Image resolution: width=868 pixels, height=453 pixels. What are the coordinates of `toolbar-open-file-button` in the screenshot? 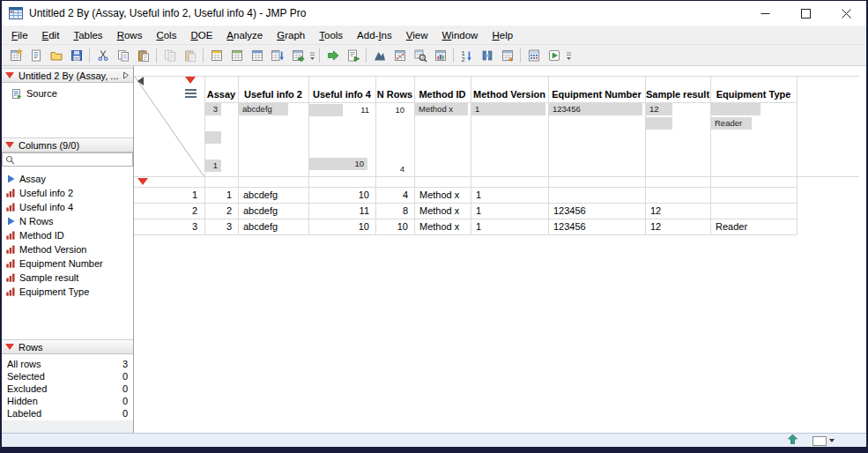 It's located at (56, 56).